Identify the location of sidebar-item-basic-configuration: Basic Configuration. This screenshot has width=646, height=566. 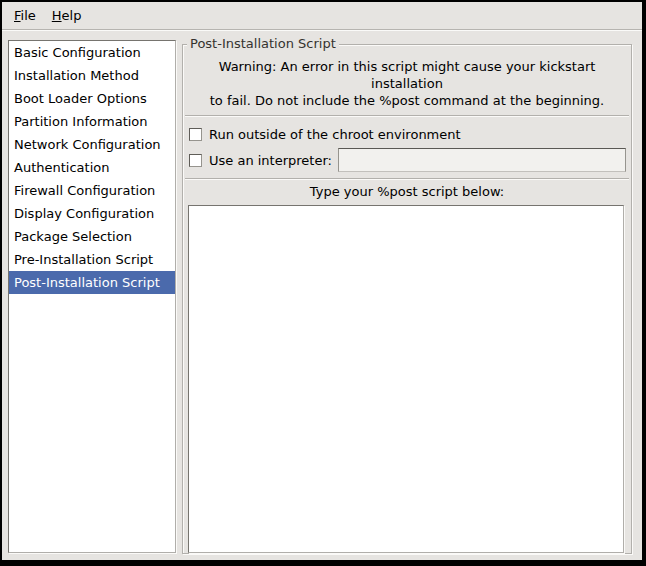
(92, 52).